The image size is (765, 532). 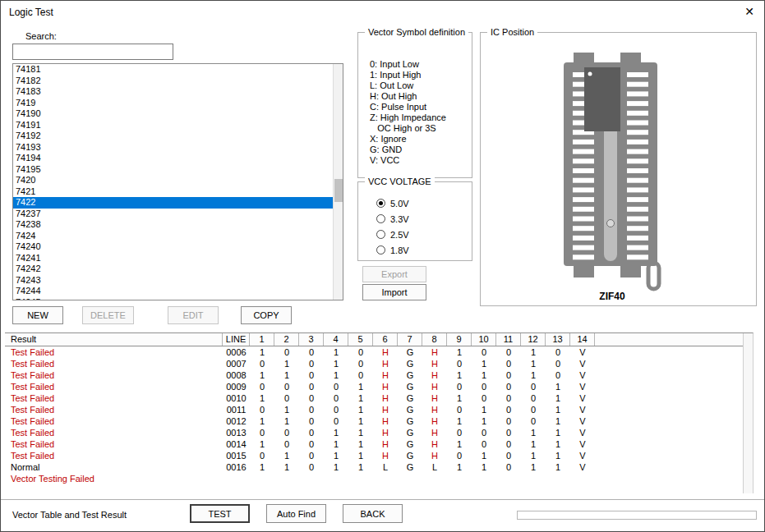 What do you see at coordinates (173, 126) in the screenshot?
I see `list-item: 74191` at bounding box center [173, 126].